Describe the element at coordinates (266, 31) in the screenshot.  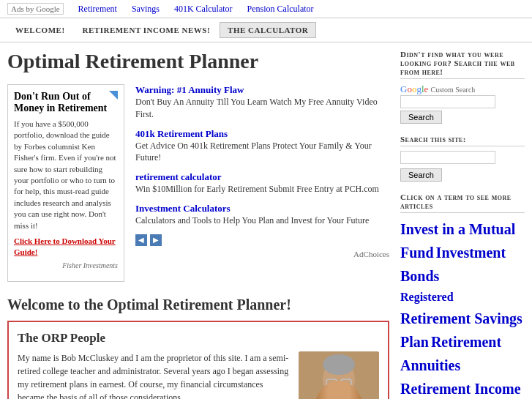
I see `secondary-navigation: WELCOME! RETIREMENT INCOME NEWS! THE CAL…` at that location.